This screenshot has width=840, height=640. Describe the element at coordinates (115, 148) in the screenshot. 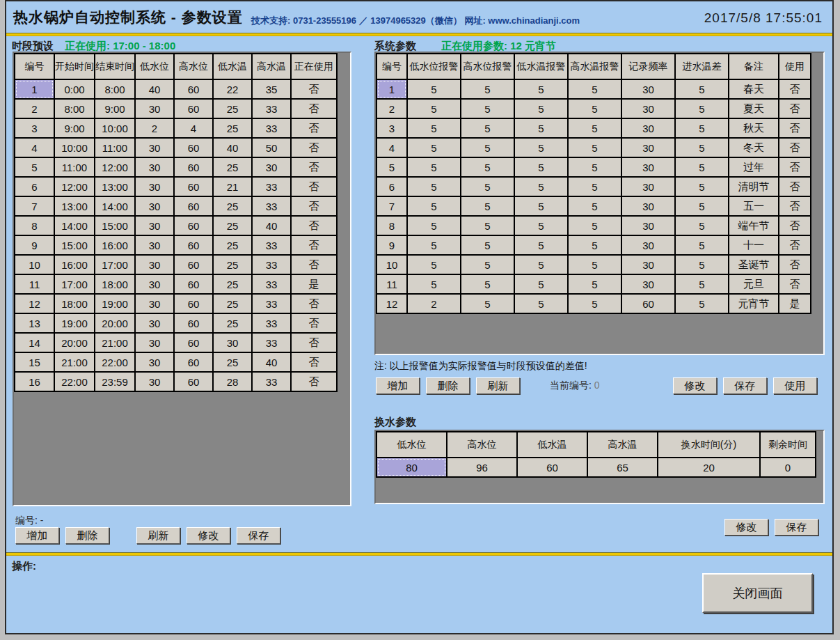

I see `table-cell: 11:00` at that location.